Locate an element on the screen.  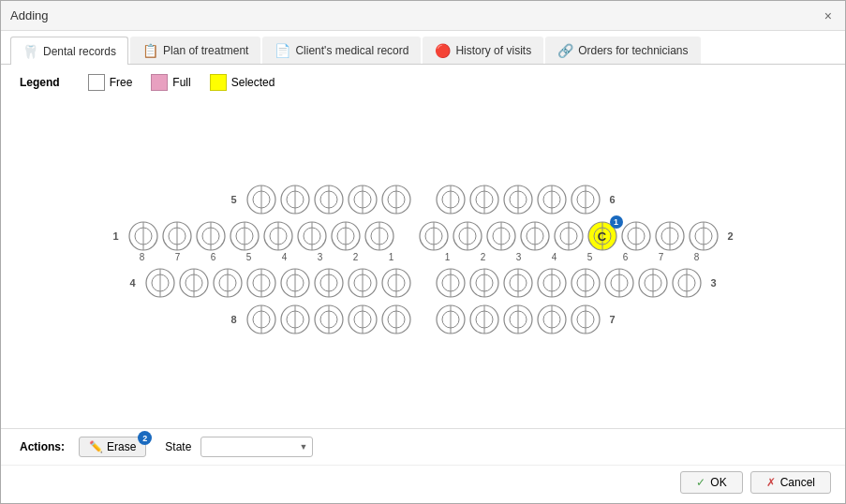
history-icon: 🔴 is located at coordinates (442, 51).